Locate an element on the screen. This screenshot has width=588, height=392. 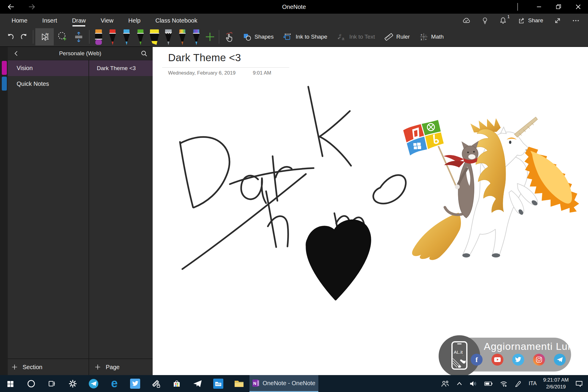
tell-me-button is located at coordinates (485, 20).